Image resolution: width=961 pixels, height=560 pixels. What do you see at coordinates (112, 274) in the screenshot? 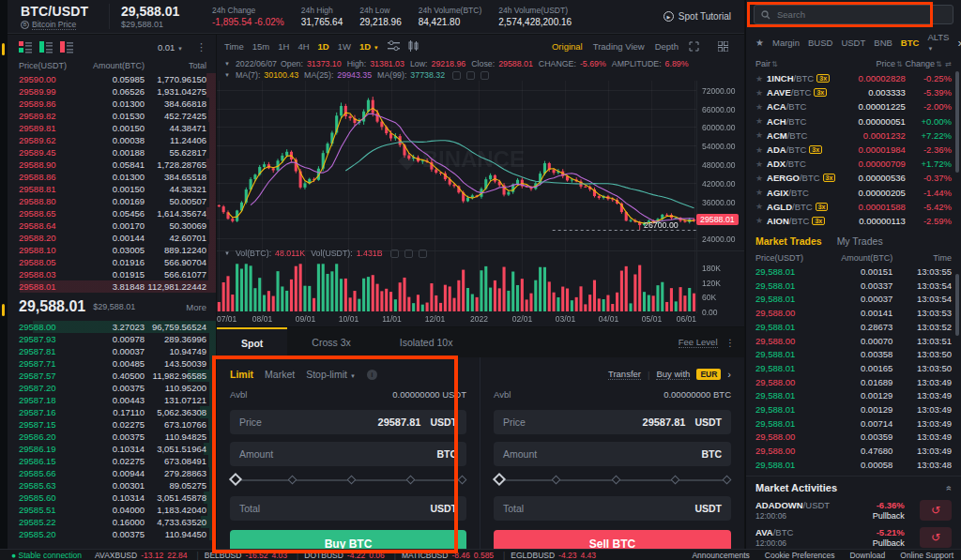
I see `orderbook-ask-row: 29588.030.01915566.61077` at bounding box center [112, 274].